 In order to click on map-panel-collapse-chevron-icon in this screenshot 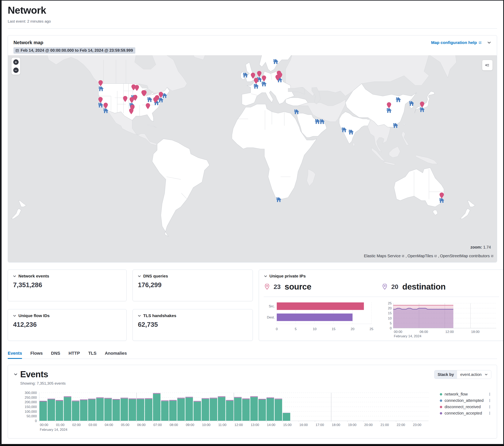, I will do `click(489, 43)`.